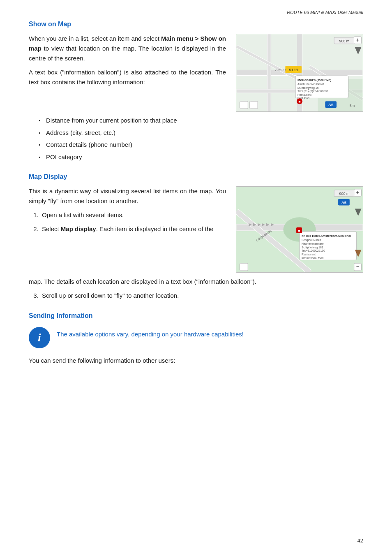 This screenshot has width=392, height=556. I want to click on map-display-content-row: This is a dynamic way of visualizing sev…, so click(196, 229).